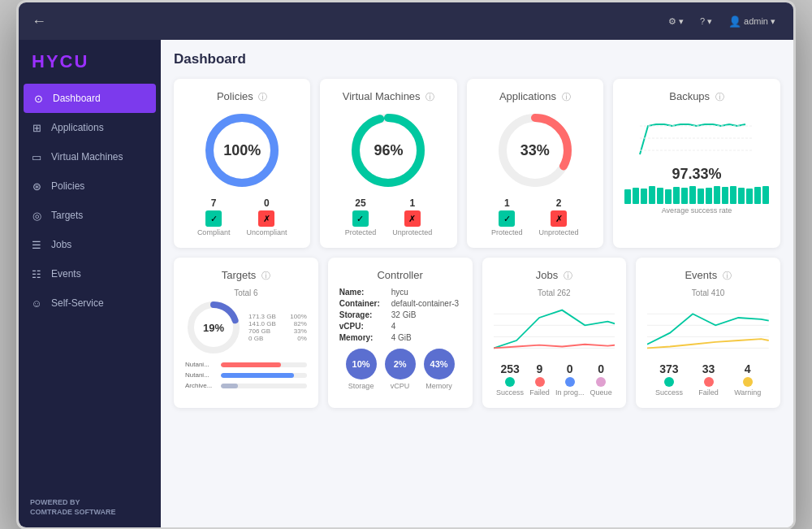 This screenshot has width=812, height=529. I want to click on targets-legend: 171.3 GB100% 141.0 GB82% 706 GB33% 0 GB0…, so click(278, 327).